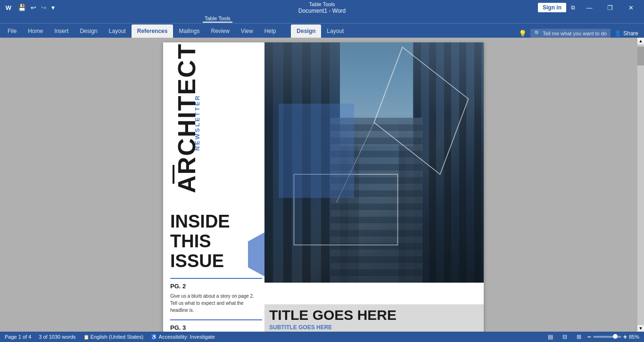  What do you see at coordinates (216, 328) in the screenshot?
I see `pg3-label: PG. 3` at bounding box center [216, 328].